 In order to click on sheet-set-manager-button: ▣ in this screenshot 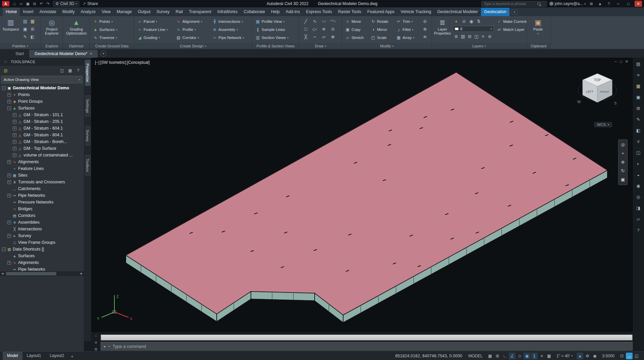, I will do `click(25, 29)`.